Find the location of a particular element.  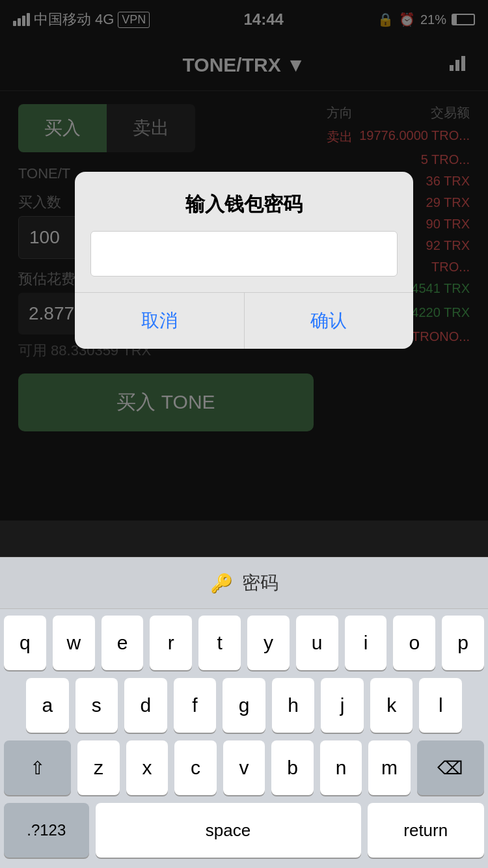

key-j: j is located at coordinates (342, 705).